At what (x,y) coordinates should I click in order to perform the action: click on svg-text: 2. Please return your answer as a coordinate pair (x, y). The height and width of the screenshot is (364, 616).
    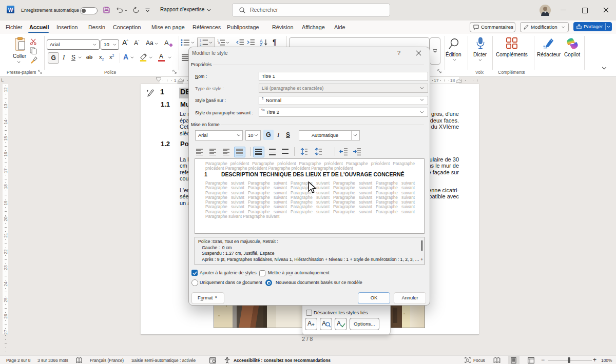
    Looking at the image, I should click on (200, 45).